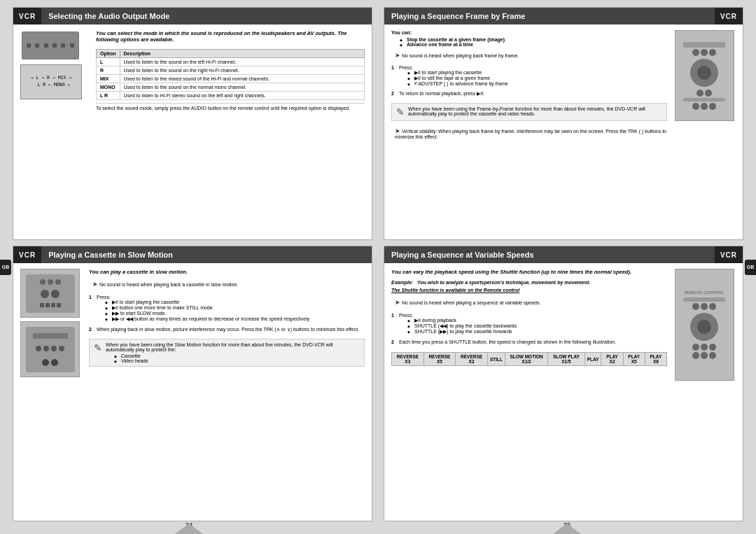 The width and height of the screenshot is (756, 534). What do you see at coordinates (529, 32) in the screenshot?
I see `you-can-label: You can:` at bounding box center [529, 32].